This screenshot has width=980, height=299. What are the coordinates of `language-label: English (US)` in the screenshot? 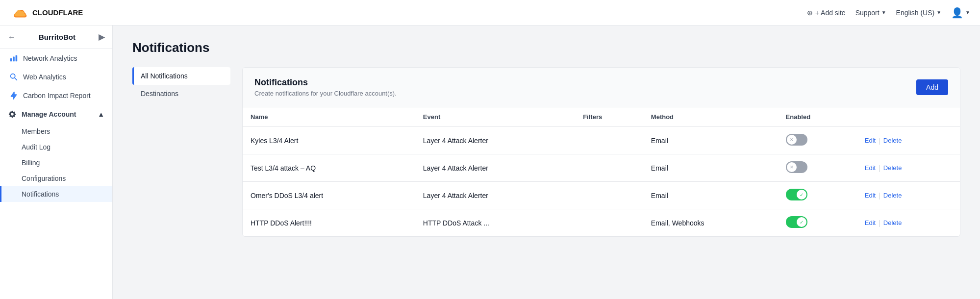 It's located at (916, 13).